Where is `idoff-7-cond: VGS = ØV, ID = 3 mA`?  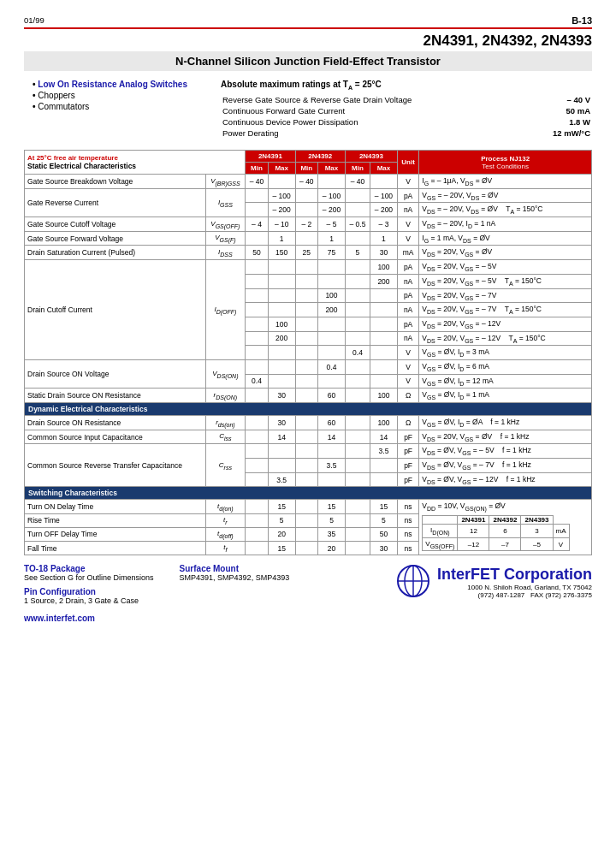 idoff-7-cond: VGS = ØV, ID = 3 mA is located at coordinates (506, 353).